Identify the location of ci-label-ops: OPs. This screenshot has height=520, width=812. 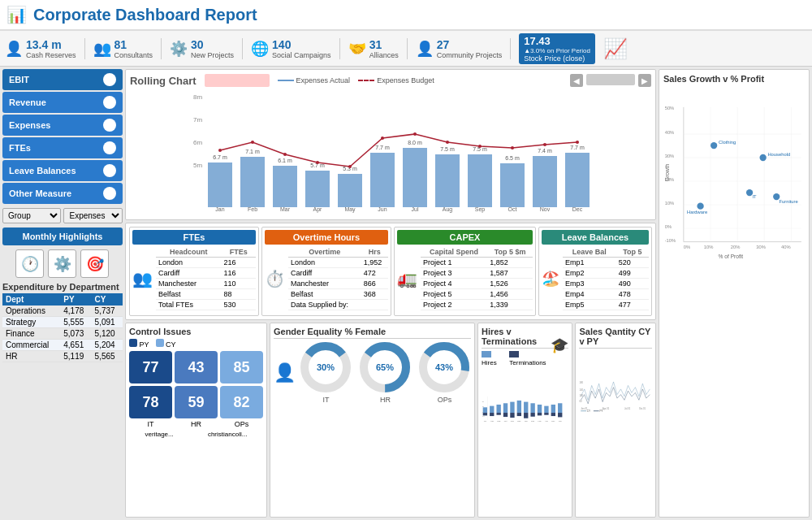
(242, 424).